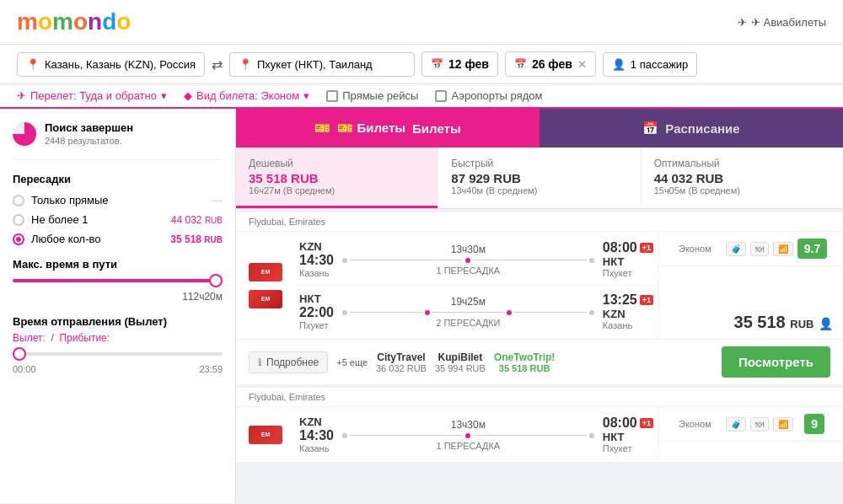 The height and width of the screenshot is (504, 843). I want to click on line-1b, so click(529, 260).